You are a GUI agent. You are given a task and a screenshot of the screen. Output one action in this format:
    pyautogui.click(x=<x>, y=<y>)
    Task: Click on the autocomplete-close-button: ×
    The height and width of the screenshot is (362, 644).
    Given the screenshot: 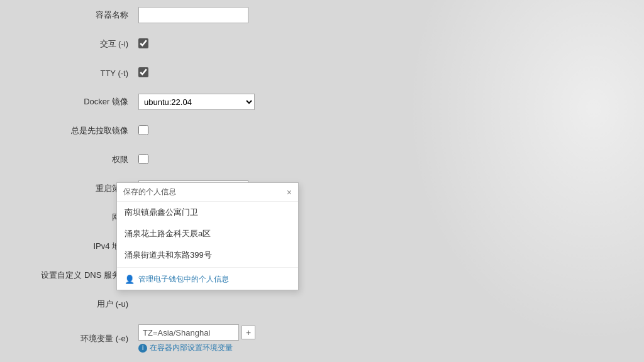 What is the action you would take?
    pyautogui.click(x=289, y=192)
    